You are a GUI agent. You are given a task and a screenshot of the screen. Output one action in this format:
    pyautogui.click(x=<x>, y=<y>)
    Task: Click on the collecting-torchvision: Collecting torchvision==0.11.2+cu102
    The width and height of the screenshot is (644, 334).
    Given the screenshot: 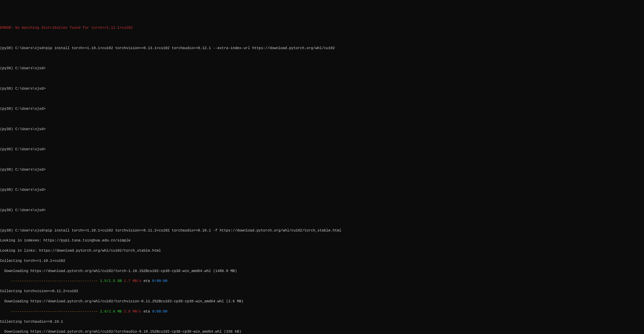 What is the action you would take?
    pyautogui.click(x=322, y=291)
    